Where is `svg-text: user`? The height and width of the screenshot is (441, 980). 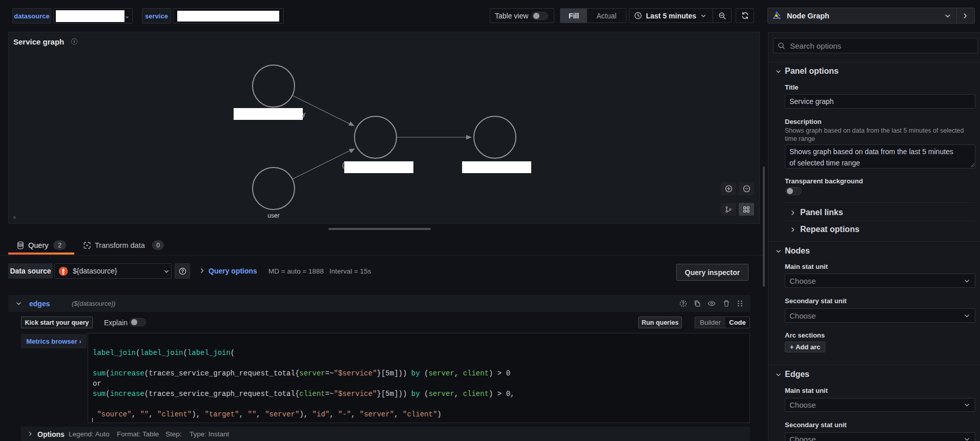 svg-text: user is located at coordinates (274, 216).